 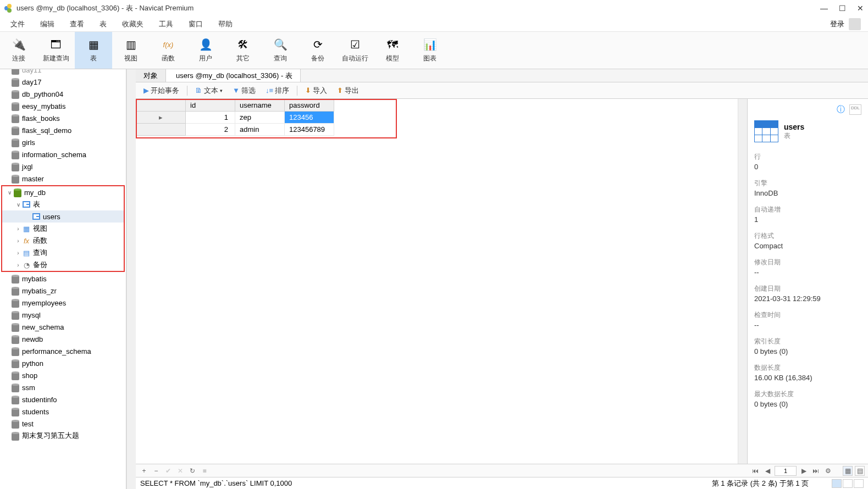 I want to click on tree-db-mysql: mysql, so click(x=63, y=315).